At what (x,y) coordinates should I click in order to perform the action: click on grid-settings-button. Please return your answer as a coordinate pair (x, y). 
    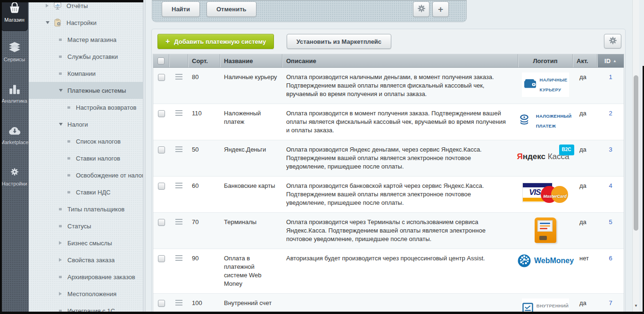
    Looking at the image, I should click on (613, 41).